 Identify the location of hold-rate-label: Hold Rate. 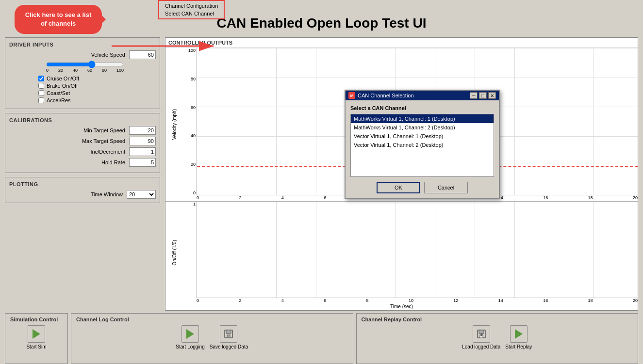
(69, 162).